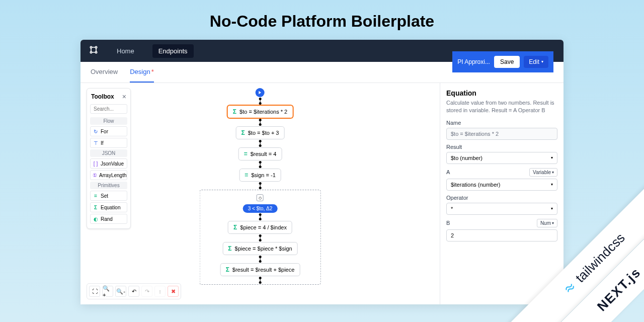  I want to click on tab-overview: Overview, so click(104, 72).